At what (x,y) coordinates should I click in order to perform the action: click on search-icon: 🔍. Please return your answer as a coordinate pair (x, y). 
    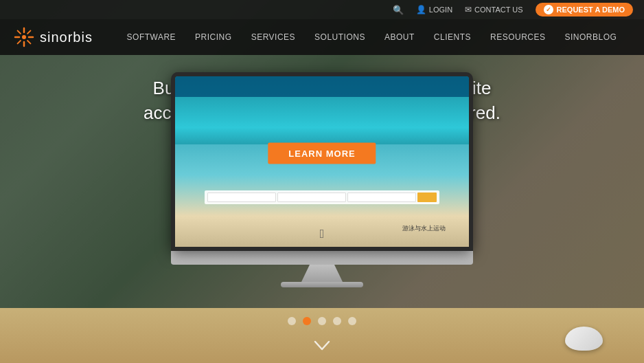
    Looking at the image, I should click on (398, 10).